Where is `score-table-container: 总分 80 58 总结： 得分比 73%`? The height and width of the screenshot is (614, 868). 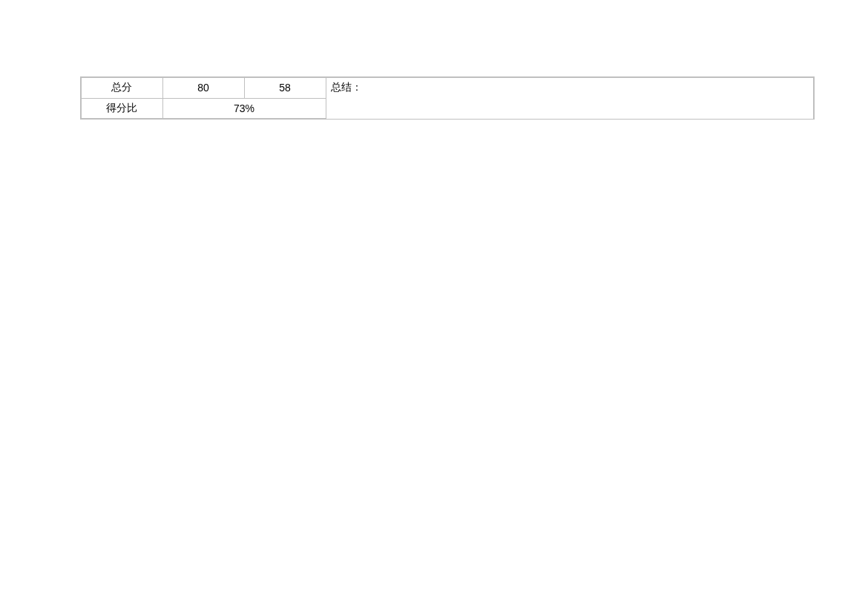
score-table-container: 总分 80 58 总结： 得分比 73% is located at coordinates (447, 98).